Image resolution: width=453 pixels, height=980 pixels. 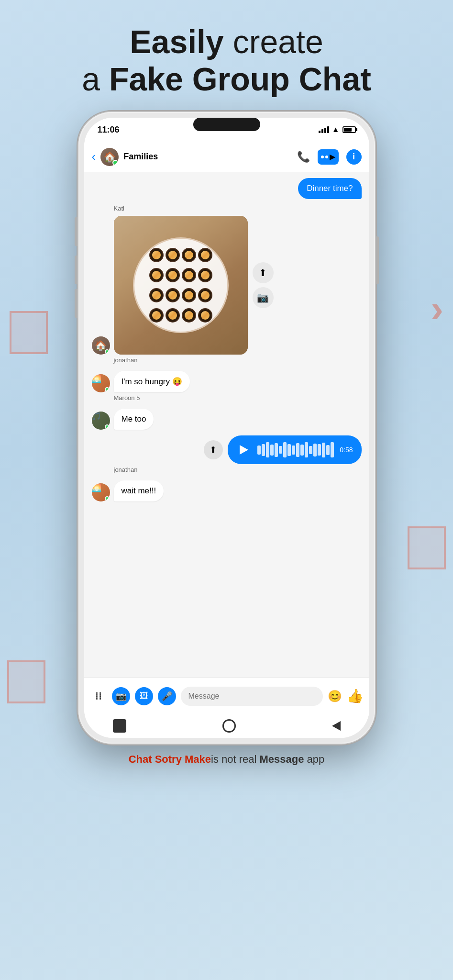 What do you see at coordinates (227, 279) in the screenshot?
I see `incoming-image-message: Kati 🏠` at bounding box center [227, 279].